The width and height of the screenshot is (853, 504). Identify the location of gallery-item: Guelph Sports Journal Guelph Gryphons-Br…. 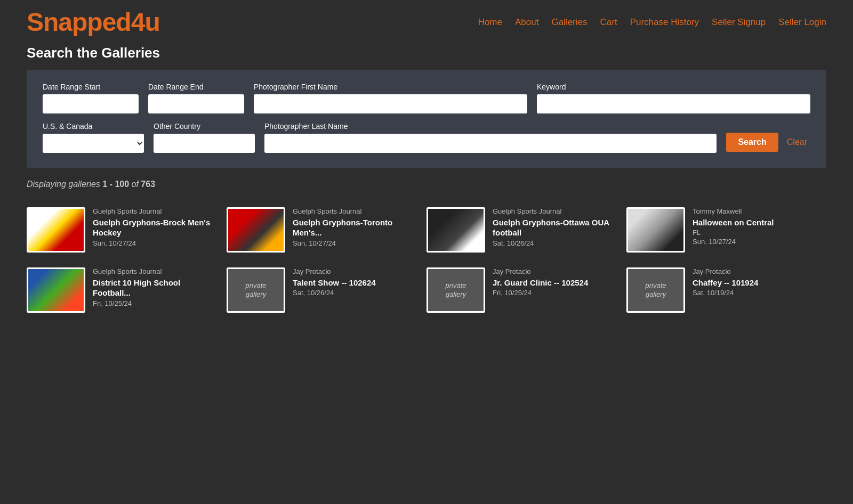
(127, 230).